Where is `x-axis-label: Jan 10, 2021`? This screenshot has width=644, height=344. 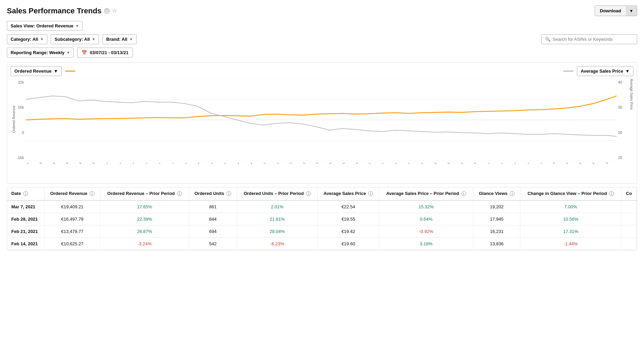 x-axis-label: Jan 10, 2021 is located at coordinates (506, 164).